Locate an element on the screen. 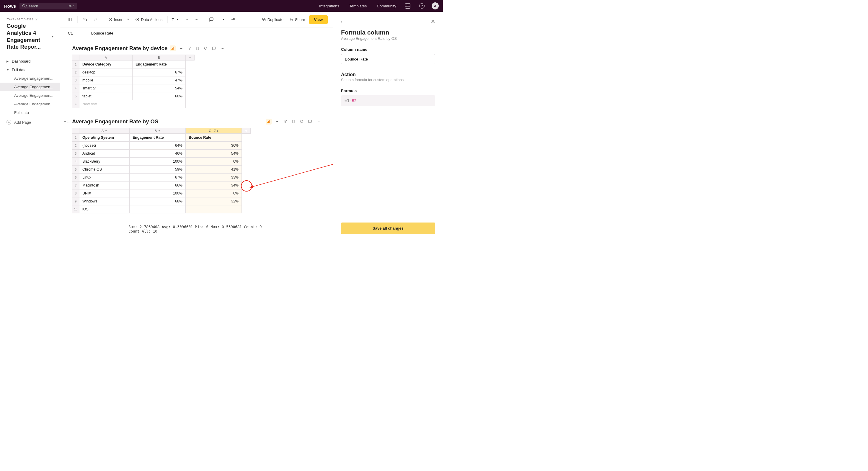  data-cell: Linux is located at coordinates (104, 178).